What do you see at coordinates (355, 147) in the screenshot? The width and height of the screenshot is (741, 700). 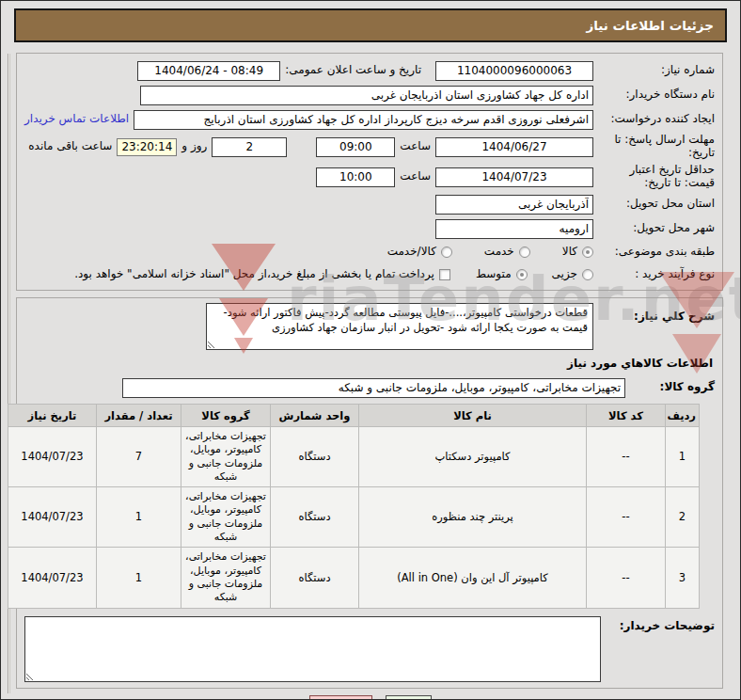 I see `deadline-time-input` at bounding box center [355, 147].